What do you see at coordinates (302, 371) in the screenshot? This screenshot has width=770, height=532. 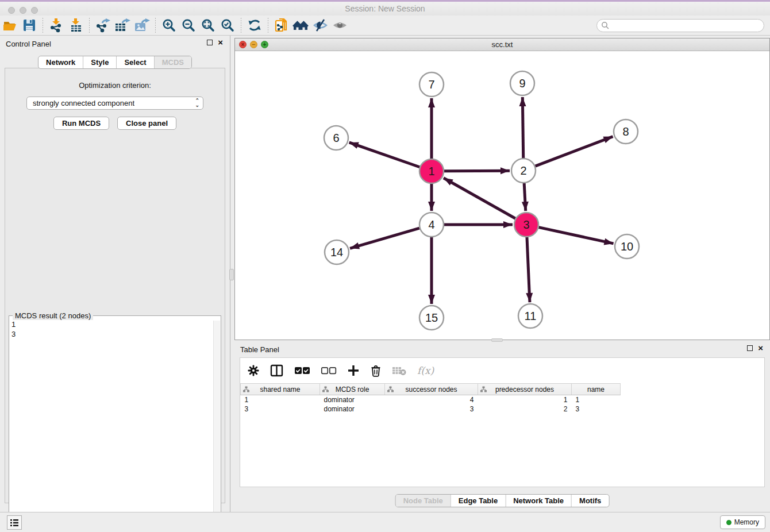 I see `select-all-columns-button` at bounding box center [302, 371].